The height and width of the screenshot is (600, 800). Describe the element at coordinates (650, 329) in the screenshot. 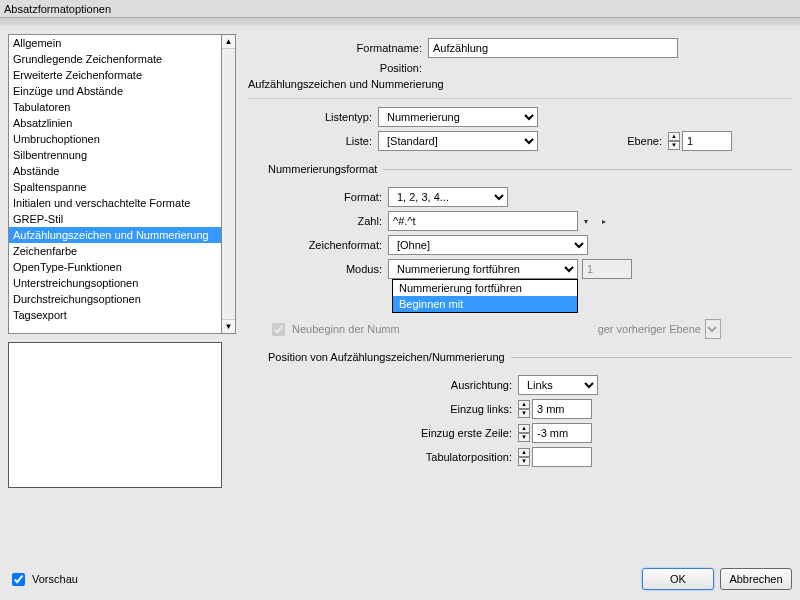

I see `neubeginn-label-right: ger vorheriger Ebene` at that location.